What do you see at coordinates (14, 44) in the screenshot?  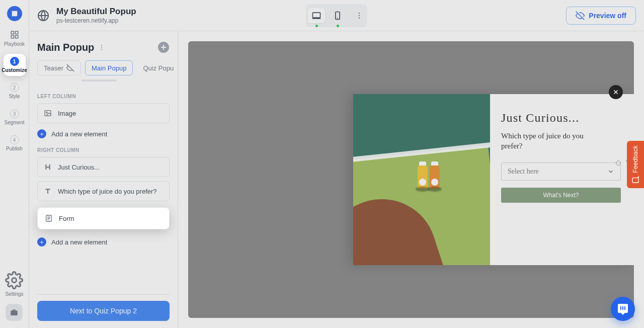 I see `rail-playbook-label: Playbook` at bounding box center [14, 44].